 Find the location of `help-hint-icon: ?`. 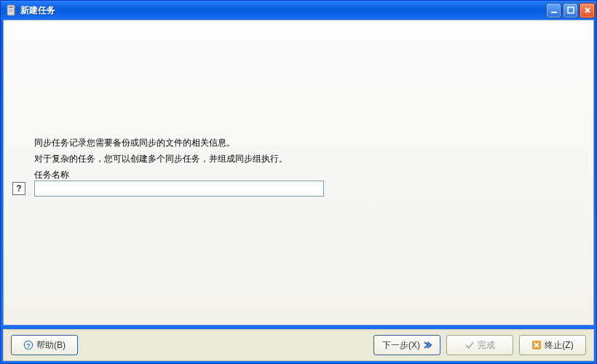

help-hint-icon: ? is located at coordinates (19, 189).